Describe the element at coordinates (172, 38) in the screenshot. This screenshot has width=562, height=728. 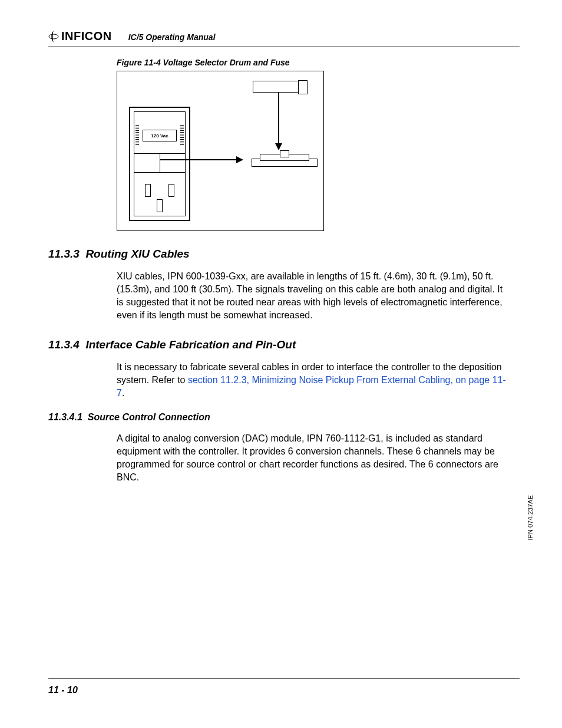
I see `manual-title: IC/5 Operating Manual` at that location.